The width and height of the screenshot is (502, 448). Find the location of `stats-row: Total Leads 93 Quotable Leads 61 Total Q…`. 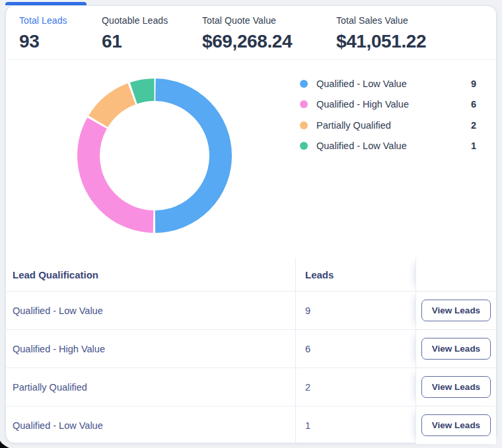

stats-row: Total Leads 93 Quotable Leads 61 Total Q… is located at coordinates (251, 33).